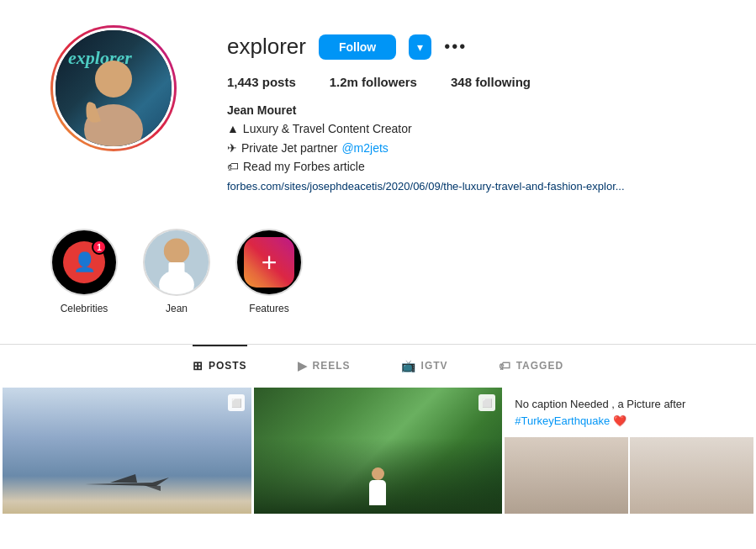  What do you see at coordinates (325, 365) in the screenshot?
I see `tab-reels: ▶ REELS` at bounding box center [325, 365].